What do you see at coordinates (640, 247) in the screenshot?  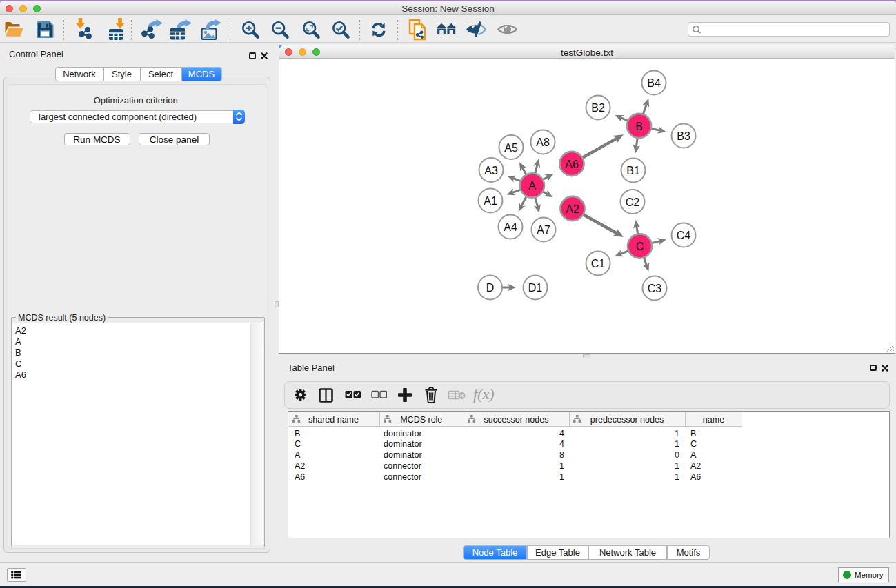 I see `svg-text: C` at bounding box center [640, 247].